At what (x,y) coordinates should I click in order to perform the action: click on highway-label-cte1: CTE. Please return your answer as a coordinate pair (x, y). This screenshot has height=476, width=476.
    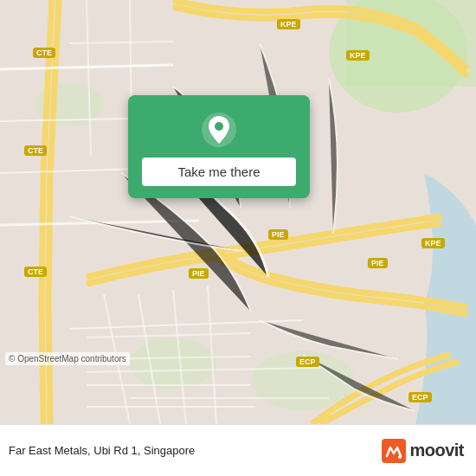
    Looking at the image, I should click on (44, 53).